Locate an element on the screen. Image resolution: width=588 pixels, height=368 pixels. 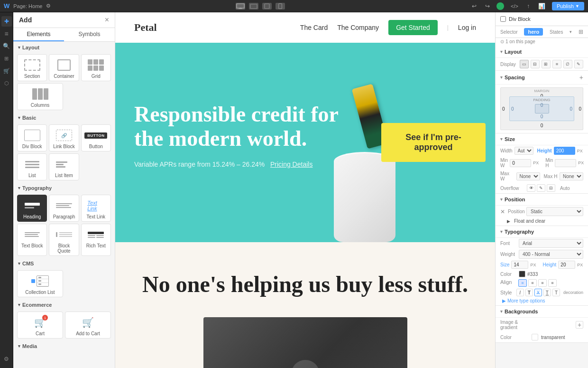
align-justify-btn: ≡ is located at coordinates (552, 283).